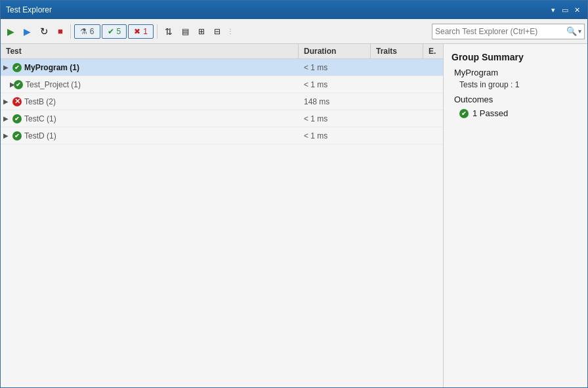 This screenshot has height=388, width=588. What do you see at coordinates (17, 102) in the screenshot?
I see `fail-circle: ✕` at bounding box center [17, 102].